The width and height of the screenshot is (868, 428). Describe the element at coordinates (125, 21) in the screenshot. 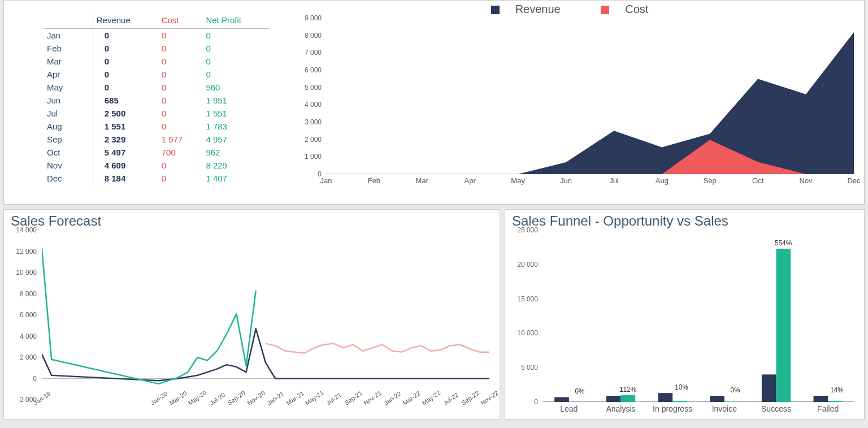

I see `col-revenue: Revenue` at that location.